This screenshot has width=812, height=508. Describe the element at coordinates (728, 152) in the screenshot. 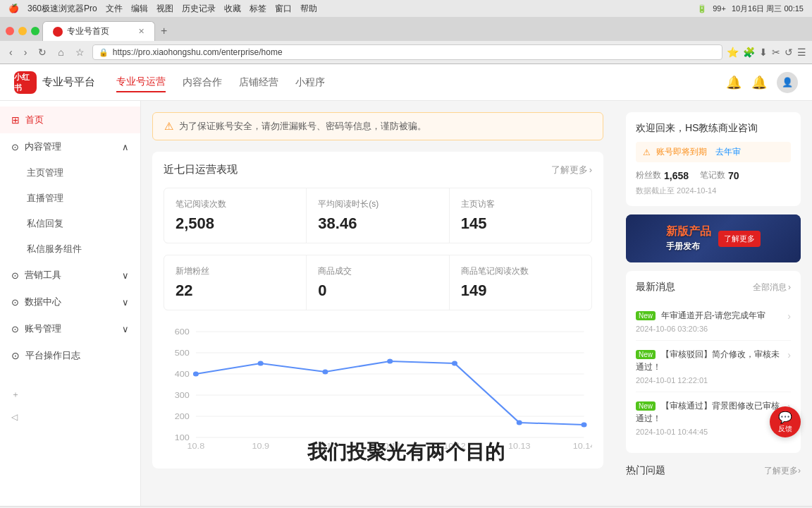

I see `account-review-link: 去年审` at that location.